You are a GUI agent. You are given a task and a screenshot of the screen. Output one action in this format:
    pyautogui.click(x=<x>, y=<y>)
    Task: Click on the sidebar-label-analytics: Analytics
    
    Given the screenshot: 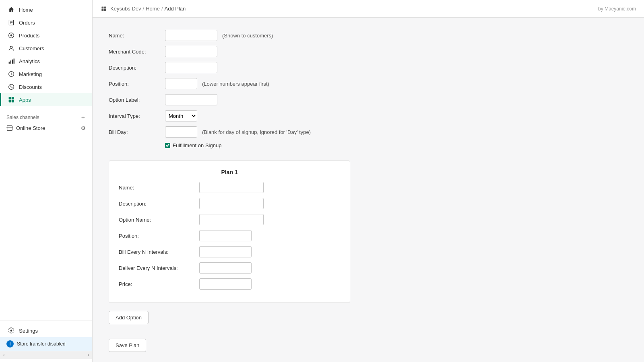 What is the action you would take?
    pyautogui.click(x=29, y=61)
    